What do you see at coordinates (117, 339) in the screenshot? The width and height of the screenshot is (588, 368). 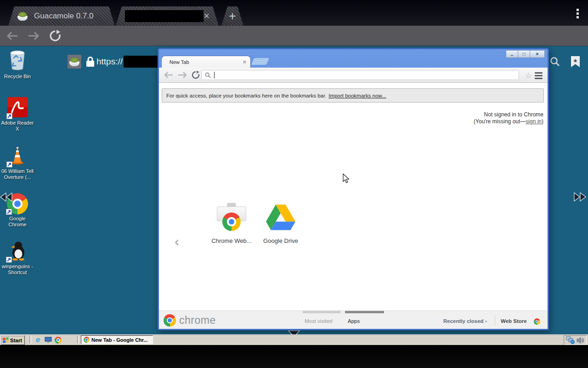 I see `taskbar-task-newtab: New Tab - Google Chr...` at bounding box center [117, 339].